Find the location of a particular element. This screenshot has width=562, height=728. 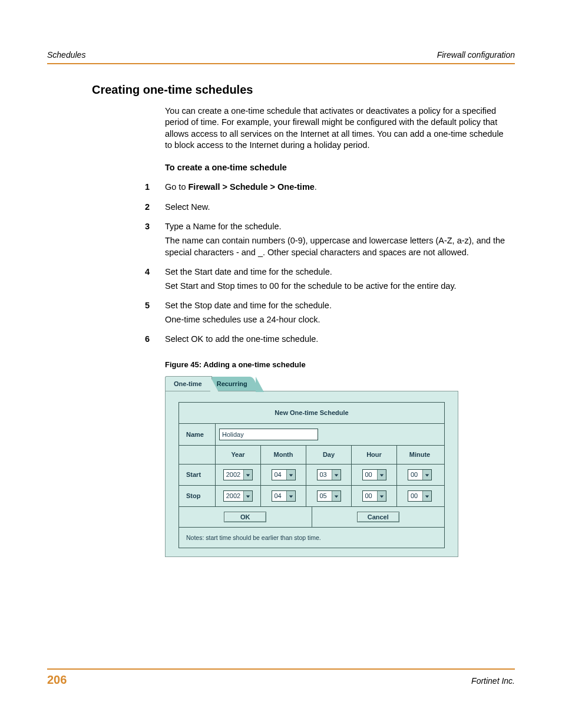

procedure-subhead: To create a one-time schedule is located at coordinates (338, 168).